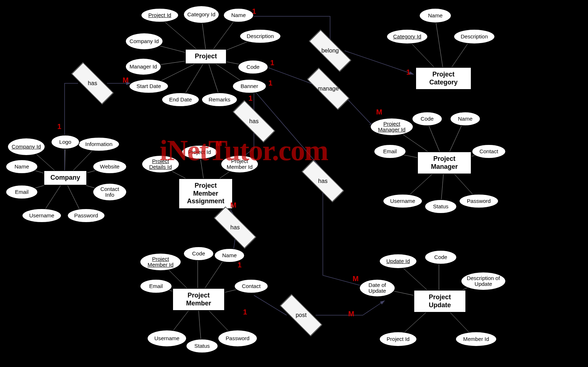 This screenshot has height=367, width=588. What do you see at coordinates (390, 151) in the screenshot?
I see `attr-pm-email: Email` at bounding box center [390, 151].